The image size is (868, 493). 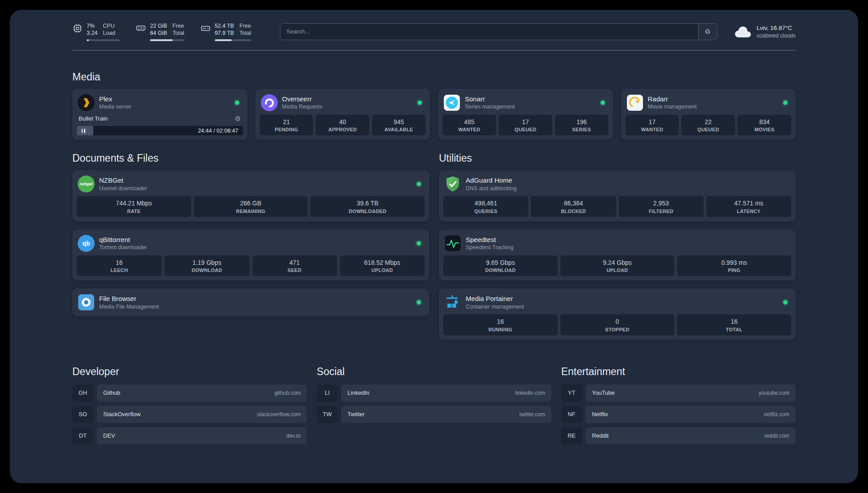 What do you see at coordinates (774, 393) in the screenshot?
I see `bookmark-url: youtube.com` at bounding box center [774, 393].